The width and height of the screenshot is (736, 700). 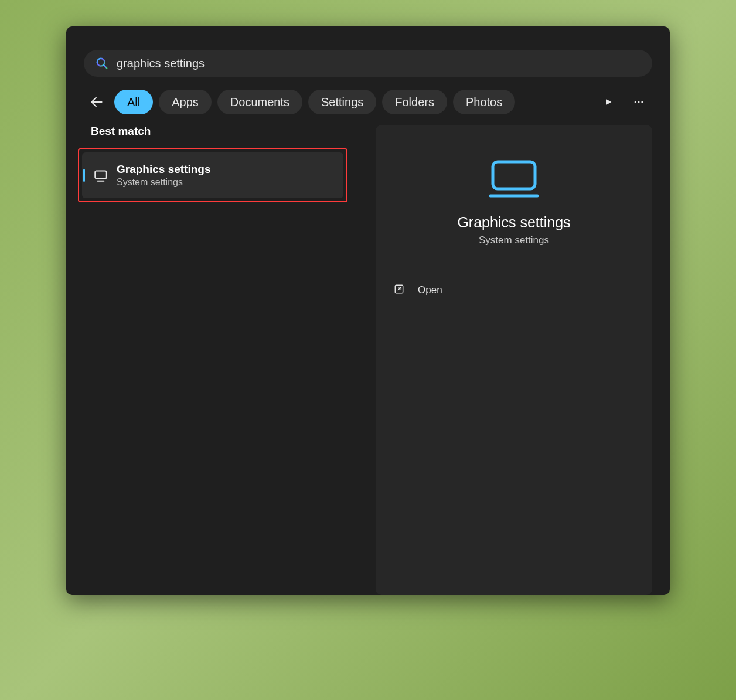 I want to click on play-button, so click(x=608, y=102).